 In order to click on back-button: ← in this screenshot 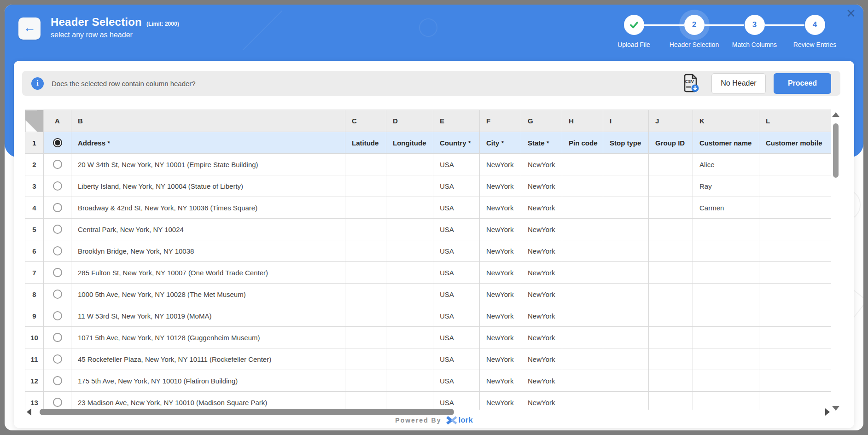, I will do `click(29, 29)`.